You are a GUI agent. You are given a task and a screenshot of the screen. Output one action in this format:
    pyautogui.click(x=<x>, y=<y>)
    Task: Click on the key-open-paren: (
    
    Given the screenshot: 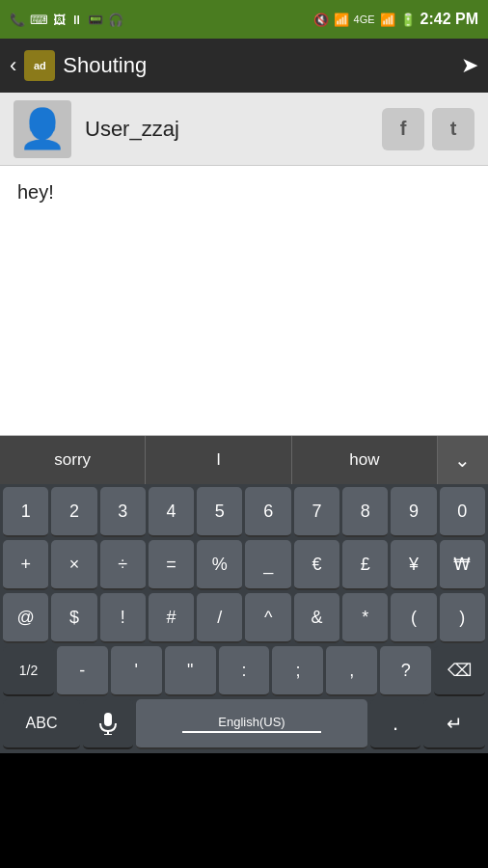 What is the action you would take?
    pyautogui.click(x=413, y=618)
    